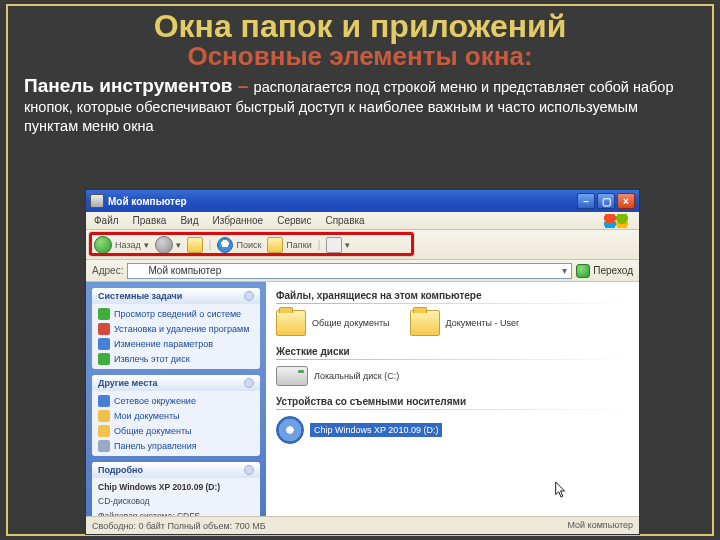 This screenshot has height=540, width=720. Describe the element at coordinates (362, 525) in the screenshot. I see `status-bar: Свободно: 0 байт Полный объем: 700 МБ Мо…` at that location.